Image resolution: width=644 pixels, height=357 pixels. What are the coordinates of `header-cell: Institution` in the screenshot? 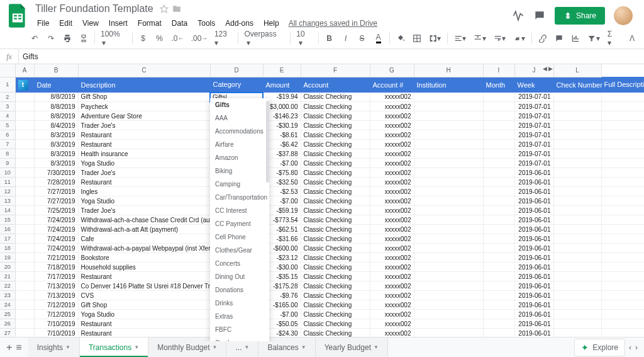 It's located at (448, 84).